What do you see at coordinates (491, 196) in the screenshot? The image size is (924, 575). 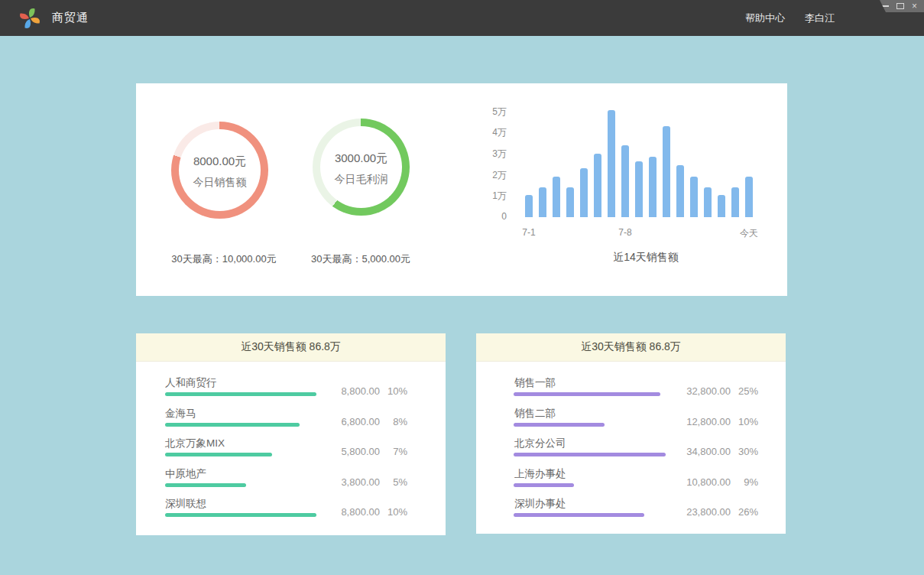 I see `y-axis-tick-label: 1万` at bounding box center [491, 196].